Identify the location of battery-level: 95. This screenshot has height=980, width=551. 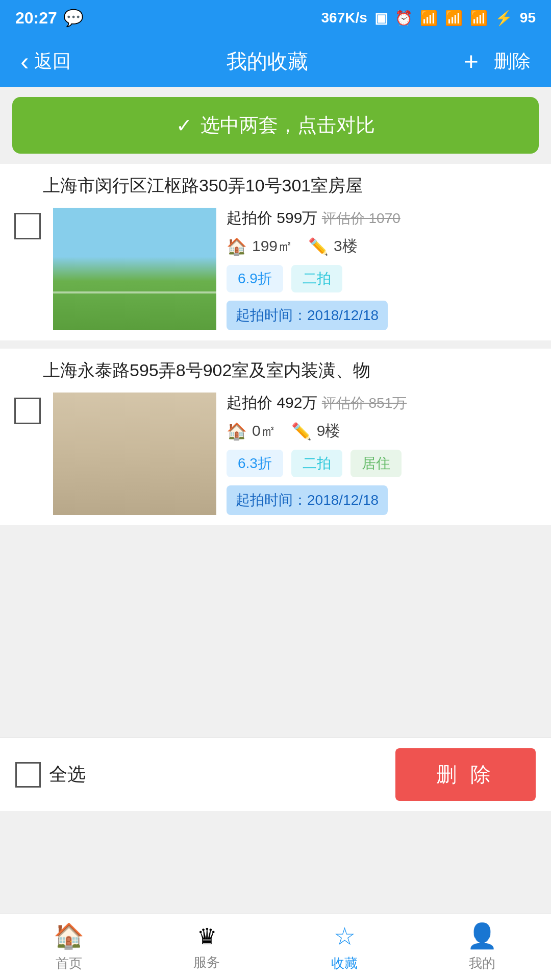
(528, 18).